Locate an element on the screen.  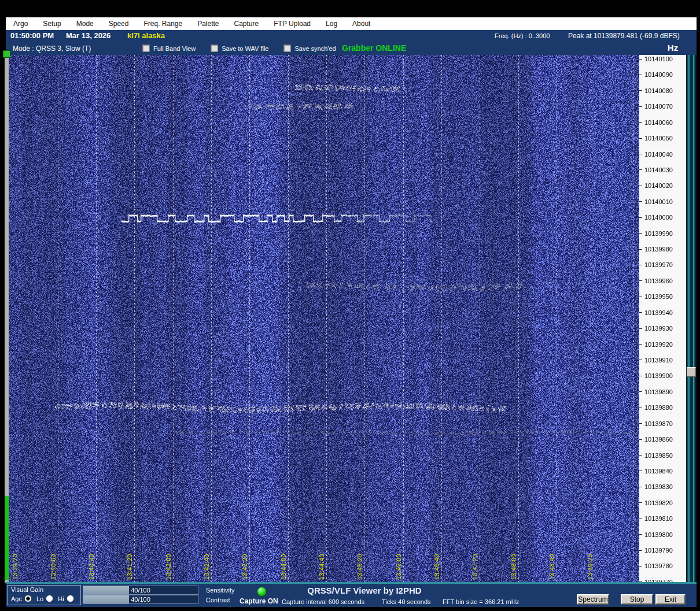
menu-item-palette: Palette is located at coordinates (208, 24).